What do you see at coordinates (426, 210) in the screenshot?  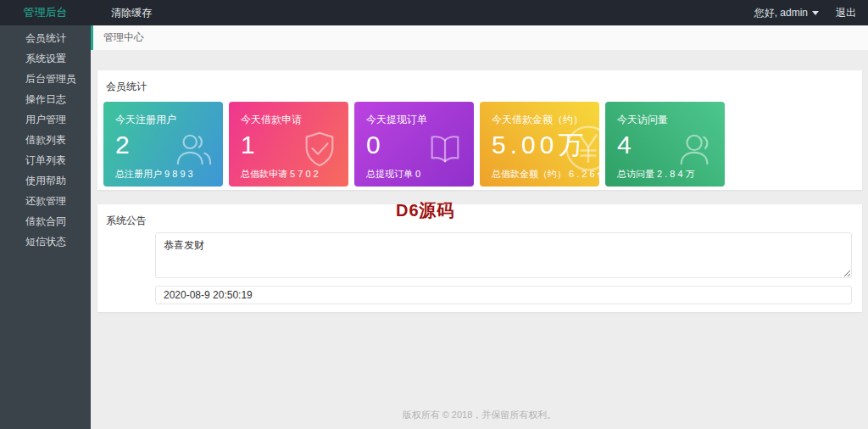 I see `watermark: D6源码` at bounding box center [426, 210].